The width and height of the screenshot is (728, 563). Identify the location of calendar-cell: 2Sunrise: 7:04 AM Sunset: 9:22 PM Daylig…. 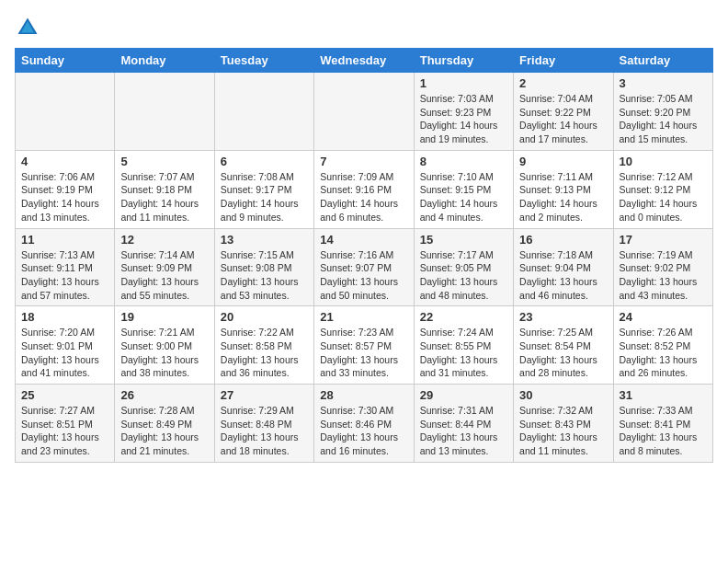
(563, 112).